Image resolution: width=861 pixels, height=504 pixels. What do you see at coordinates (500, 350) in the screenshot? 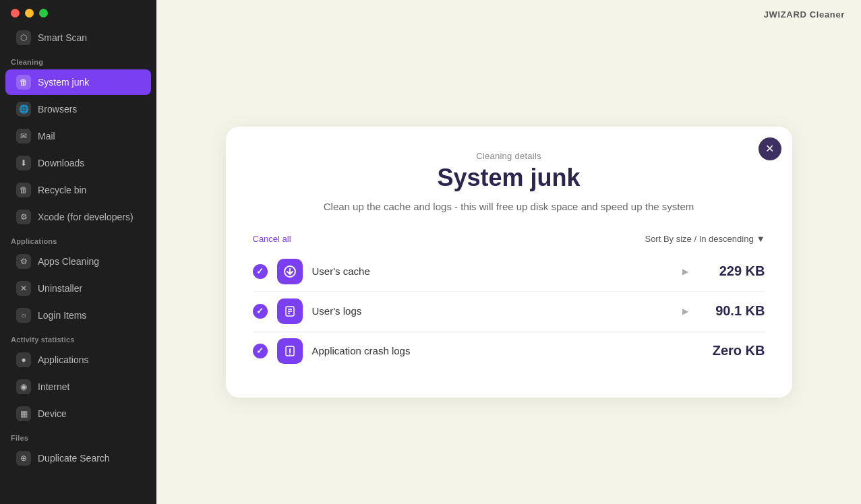
I see `crash-logs-label: Application crash logs` at bounding box center [500, 350].